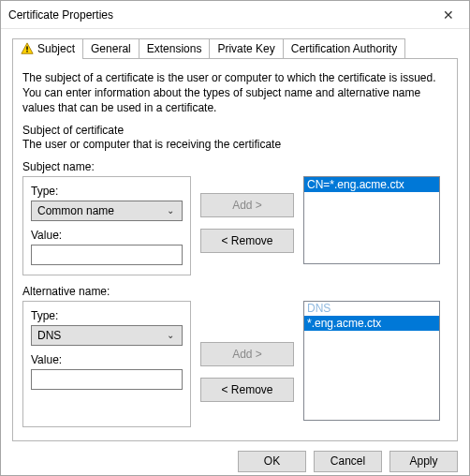 This screenshot has width=470, height=476. What do you see at coordinates (235, 48) in the screenshot?
I see `tab-strip: Subject General Extensions Private Key C…` at bounding box center [235, 48].